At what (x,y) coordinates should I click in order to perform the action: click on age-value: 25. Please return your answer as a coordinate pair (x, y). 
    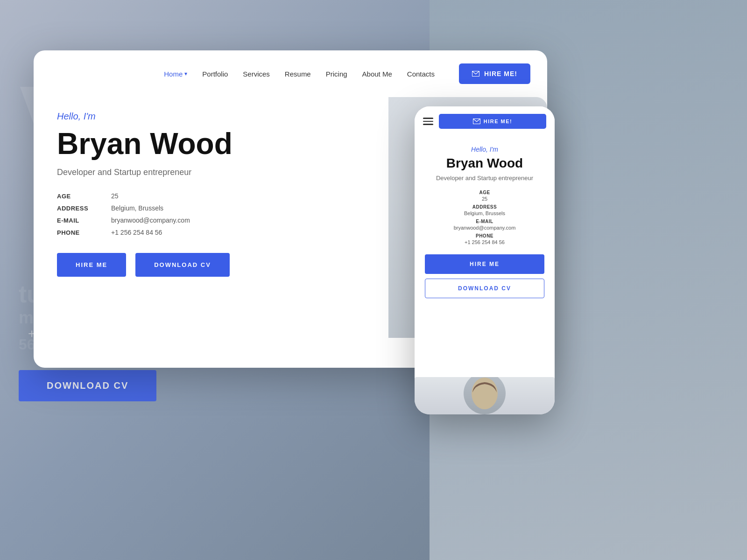
    Looking at the image, I should click on (238, 196).